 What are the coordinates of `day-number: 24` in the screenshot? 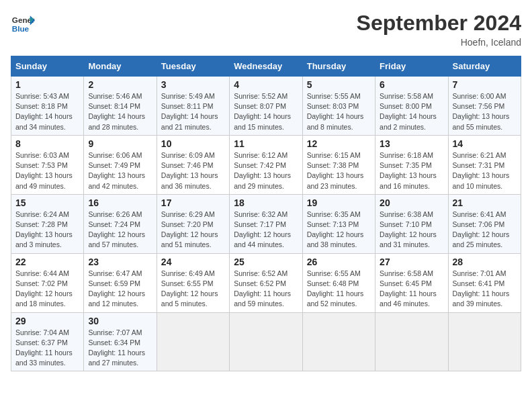 It's located at (193, 262).